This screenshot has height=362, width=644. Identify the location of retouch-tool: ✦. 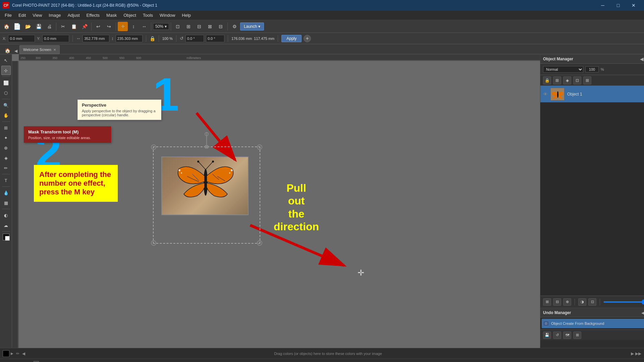
(6, 138).